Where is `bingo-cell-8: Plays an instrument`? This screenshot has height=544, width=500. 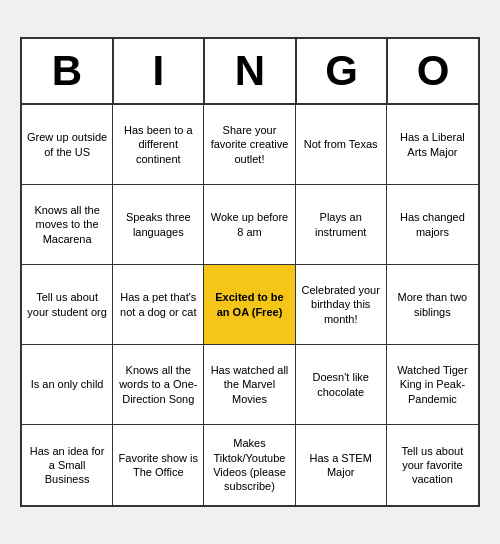 bingo-cell-8: Plays an instrument is located at coordinates (342, 225).